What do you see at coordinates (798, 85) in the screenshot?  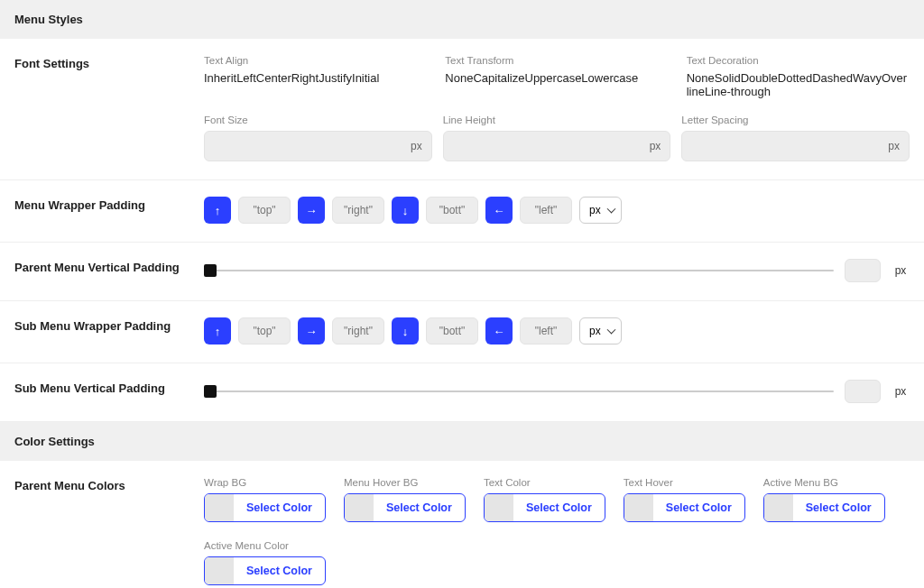 I see `value-text-decoration: NoneSolidDoubleDottedDashedWavyOverlineL…` at bounding box center [798, 85].